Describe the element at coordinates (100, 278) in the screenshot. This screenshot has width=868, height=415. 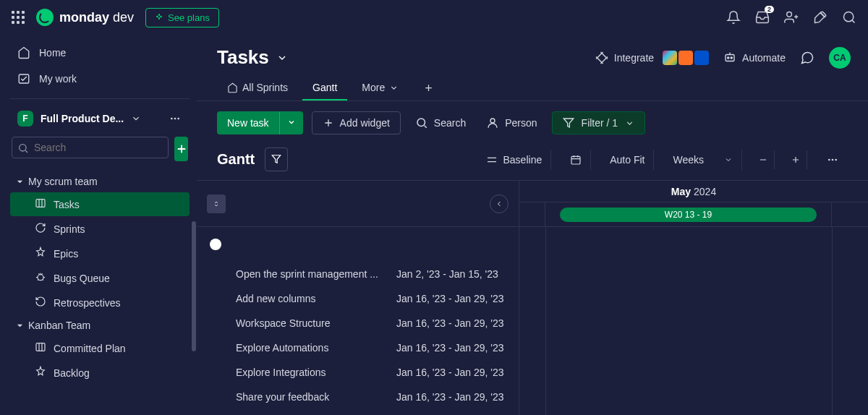
I see `sidebar-item: Bugs Queue` at that location.